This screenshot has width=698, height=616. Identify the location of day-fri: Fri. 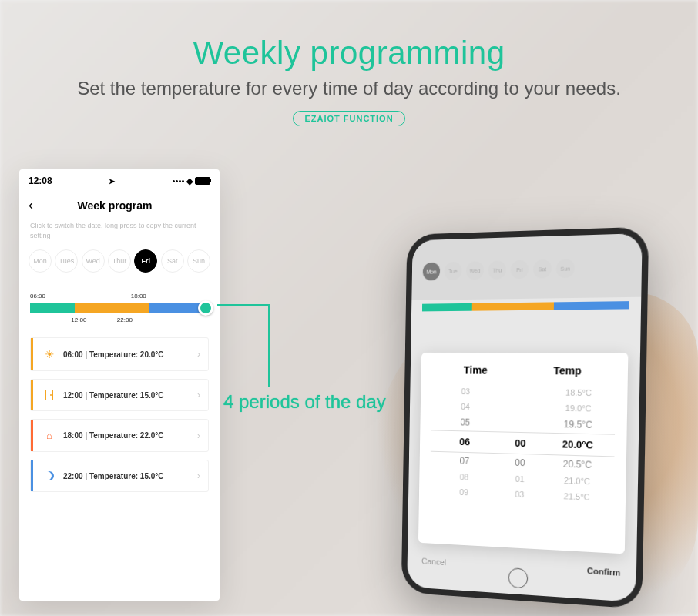
(146, 261).